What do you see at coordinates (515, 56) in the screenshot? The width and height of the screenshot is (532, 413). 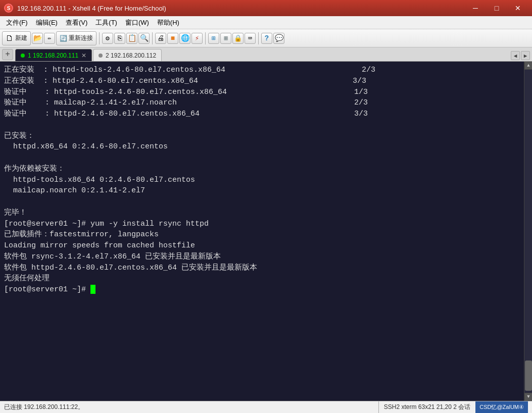 I see `tab-prev-button: ◀` at bounding box center [515, 56].